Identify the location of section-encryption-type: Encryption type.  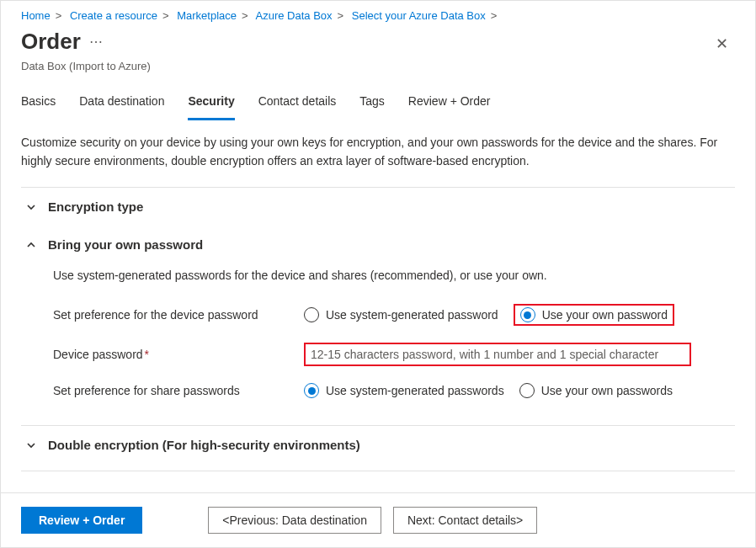
(378, 207).